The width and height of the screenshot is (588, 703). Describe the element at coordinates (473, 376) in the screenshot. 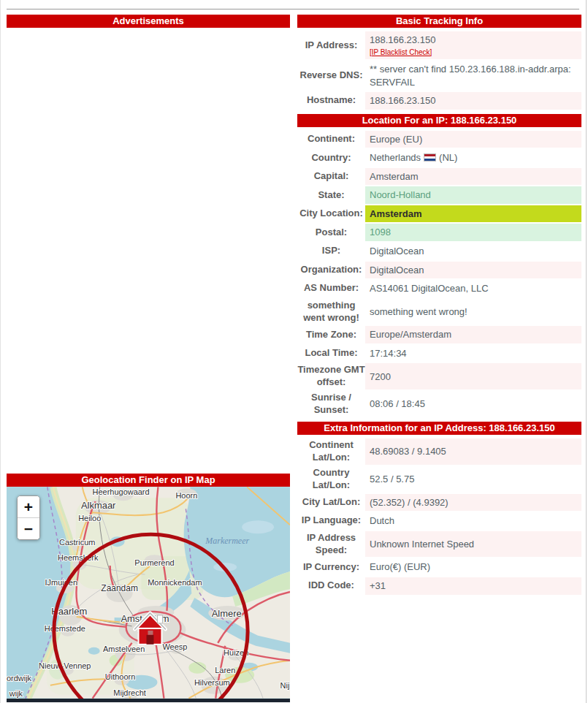

I see `row-value: 7200` at that location.